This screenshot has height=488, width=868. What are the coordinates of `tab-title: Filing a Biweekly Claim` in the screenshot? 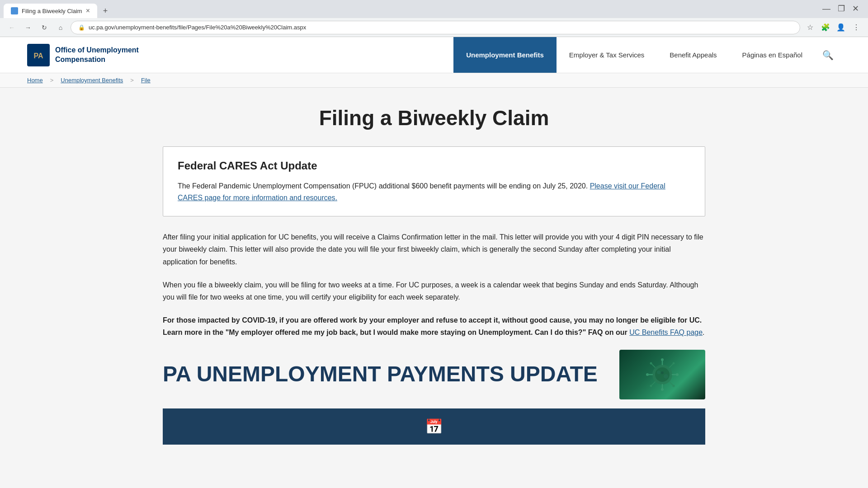 It's located at (52, 11).